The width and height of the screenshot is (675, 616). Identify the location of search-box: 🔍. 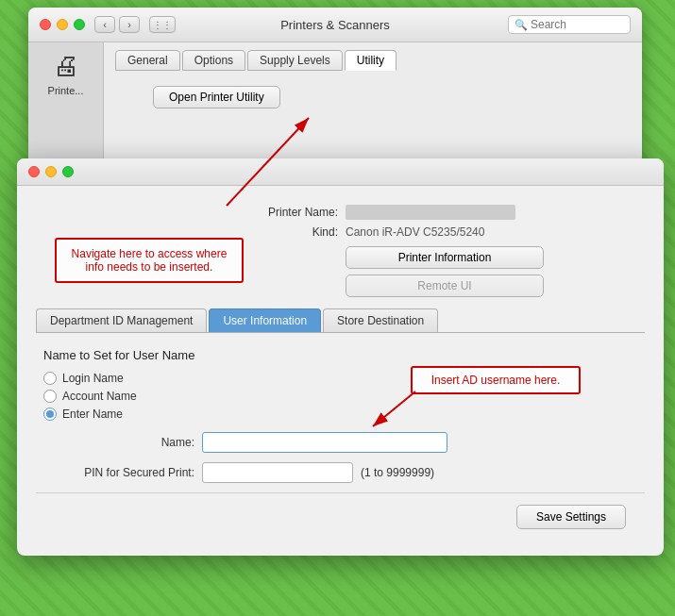
(569, 25).